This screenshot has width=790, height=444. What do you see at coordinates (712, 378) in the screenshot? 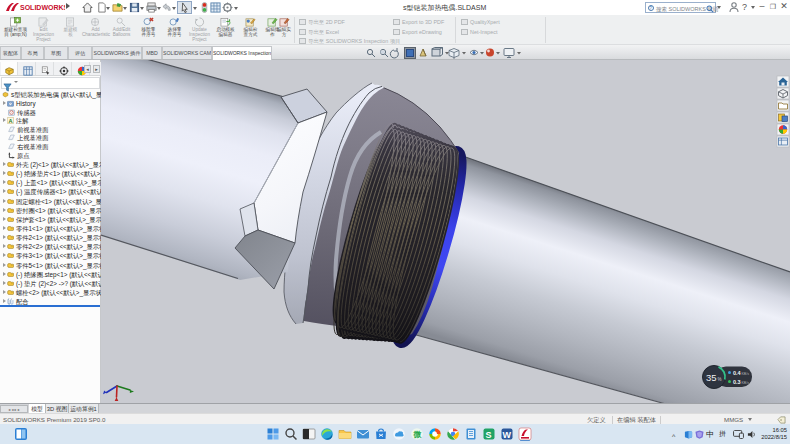
I see `svg-text: 35` at bounding box center [712, 378].